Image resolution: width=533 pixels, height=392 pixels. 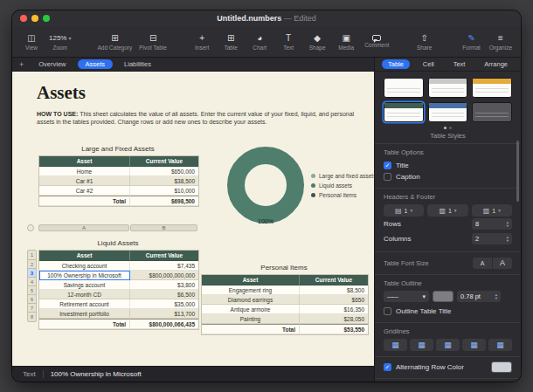 What do you see at coordinates (164, 190) in the screenshot?
I see `cell: $10,000` at bounding box center [164, 190].